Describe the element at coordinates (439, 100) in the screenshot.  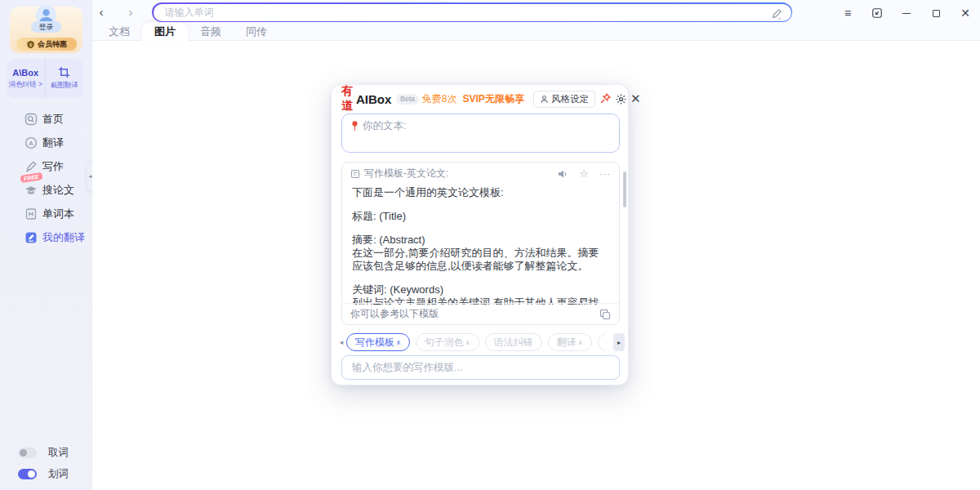
I see `free-count-label: 免费8次` at that location.